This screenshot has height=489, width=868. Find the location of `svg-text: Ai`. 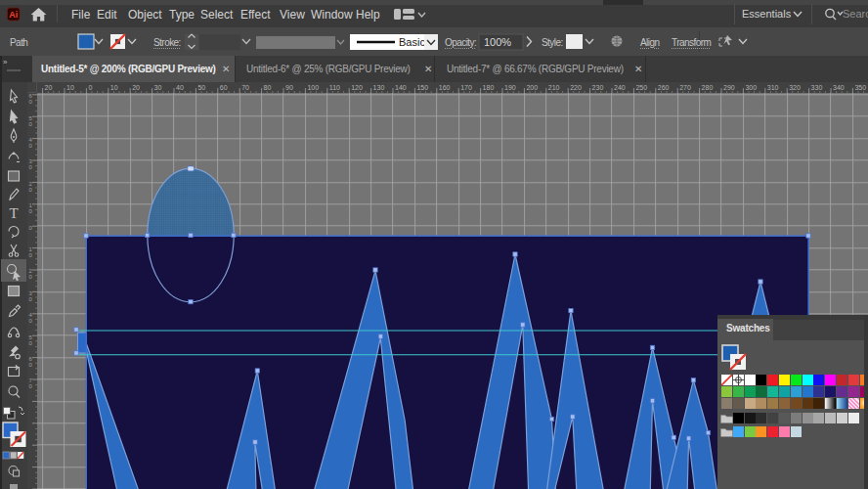

svg-text: Ai is located at coordinates (14, 15).